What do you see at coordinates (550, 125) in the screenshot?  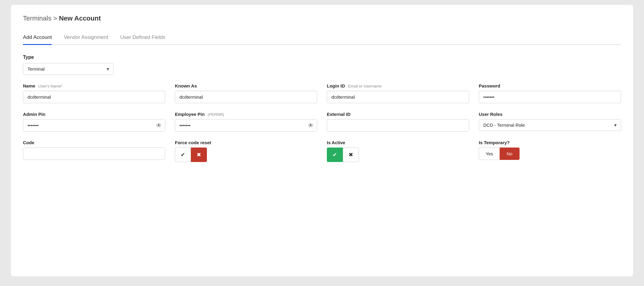 I see `user-roles-select: DCD - Terminal Role` at bounding box center [550, 125].